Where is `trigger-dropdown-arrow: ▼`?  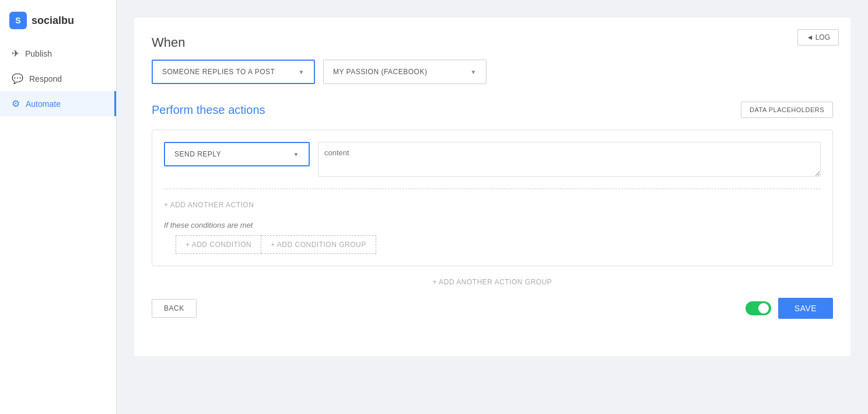 trigger-dropdown-arrow: ▼ is located at coordinates (302, 72).